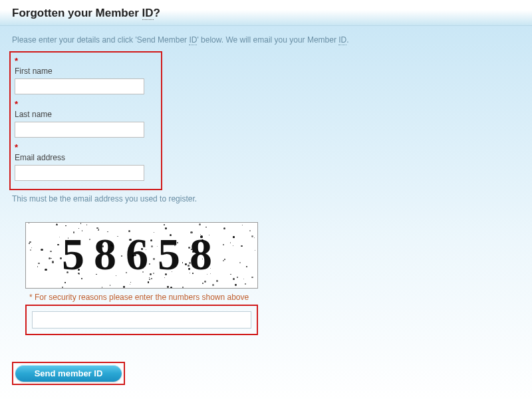 This screenshot has height=399, width=532. I want to click on first-name-group: * First name, so click(86, 76).